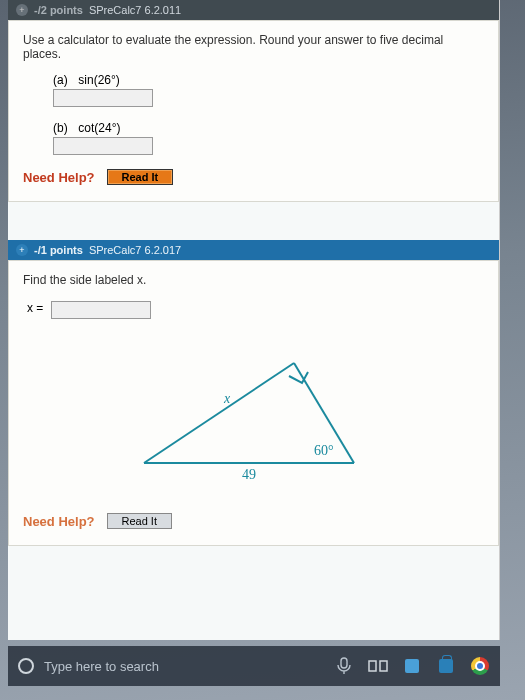 The image size is (525, 700). I want to click on q2-header: + -/1 points SPreCalc7 6.2.017, so click(254, 250).